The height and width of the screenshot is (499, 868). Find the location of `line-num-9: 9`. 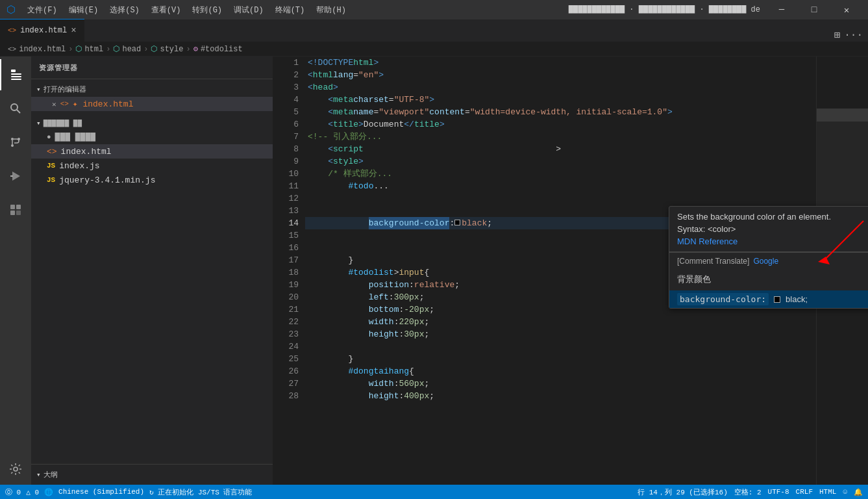

line-num-9: 9 is located at coordinates (286, 161).